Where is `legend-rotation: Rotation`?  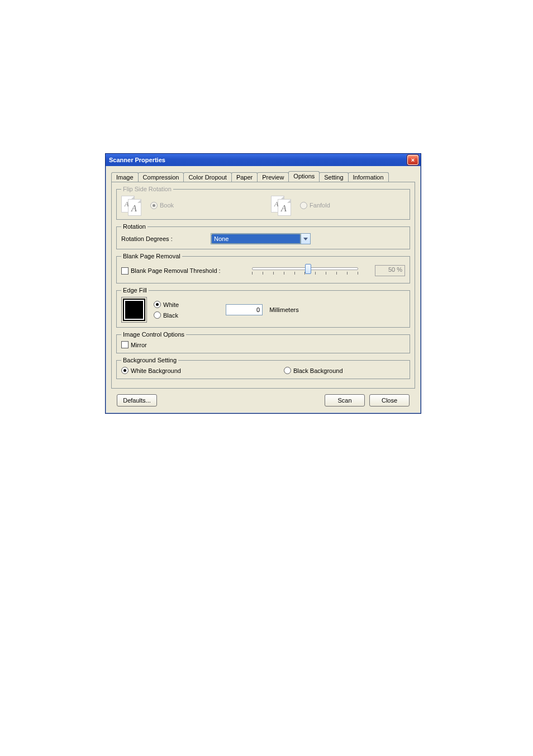 legend-rotation: Rotation is located at coordinates (134, 226).